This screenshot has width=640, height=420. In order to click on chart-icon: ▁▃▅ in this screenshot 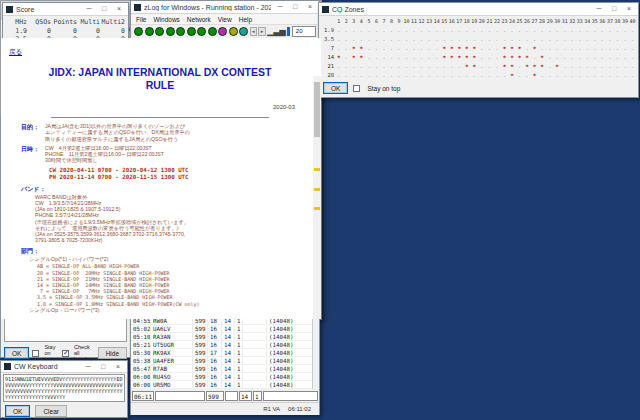, I will do `click(276, 32)`.